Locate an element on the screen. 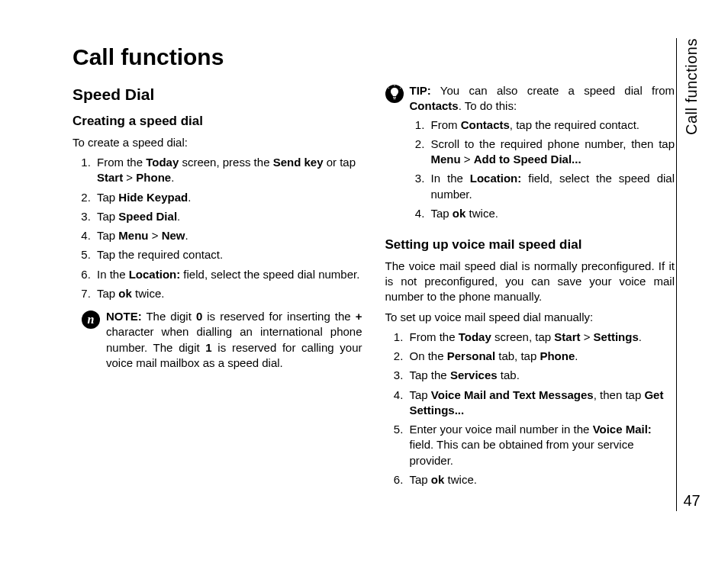 The width and height of the screenshot is (728, 563). note-icon: n is located at coordinates (91, 320).